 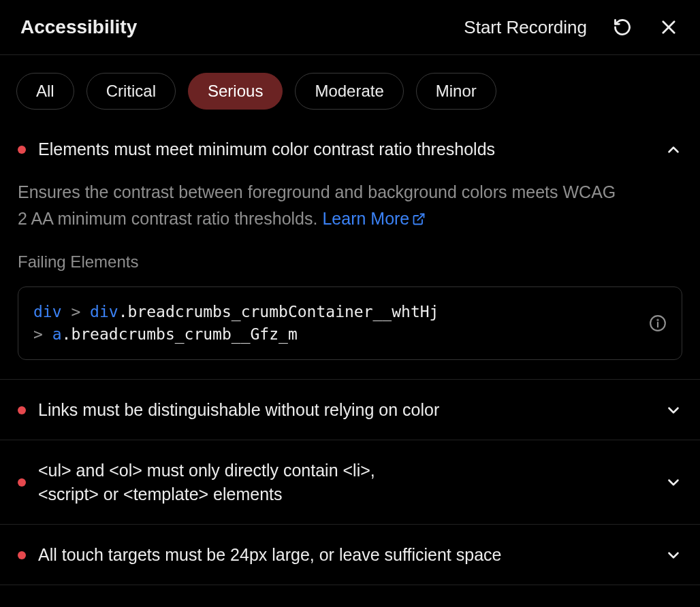 What do you see at coordinates (350, 482) in the screenshot?
I see `issue-header: <ul> and <ol> must only directly contain…` at bounding box center [350, 482].